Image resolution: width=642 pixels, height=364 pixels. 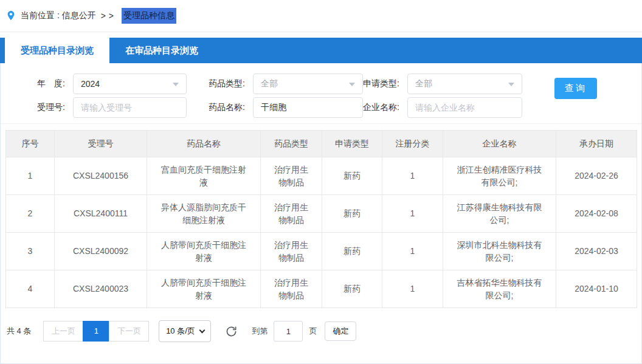 What do you see at coordinates (413, 144) in the screenshot?
I see `table-header-cell: 注册分类` at bounding box center [413, 144].